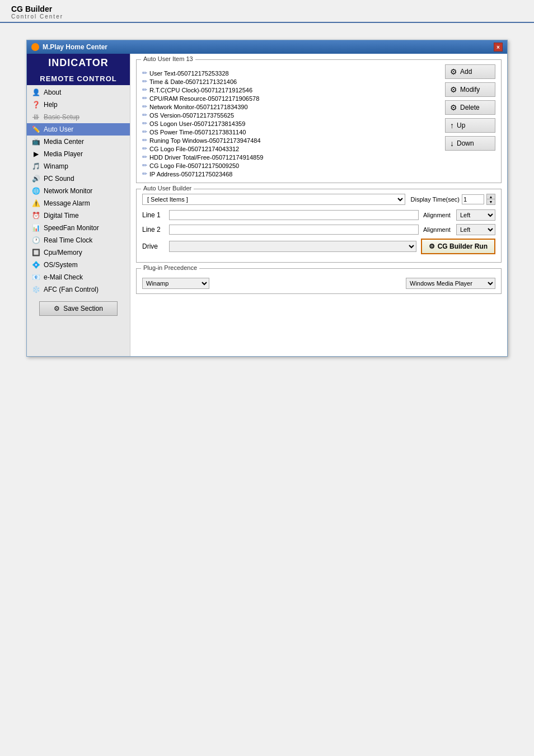  What do you see at coordinates (473, 199) in the screenshot?
I see `display-time-input` at bounding box center [473, 199].